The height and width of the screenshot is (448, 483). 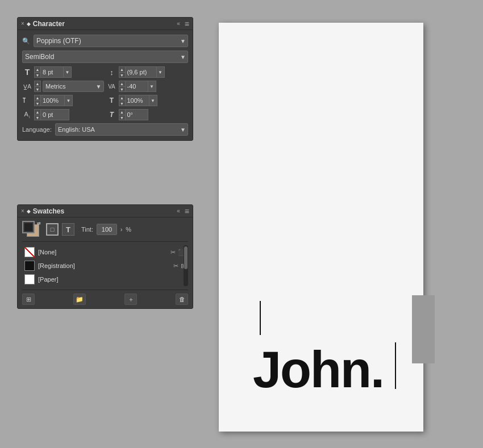 What do you see at coordinates (88, 229) in the screenshot?
I see `tint-label: Tint:` at bounding box center [88, 229].